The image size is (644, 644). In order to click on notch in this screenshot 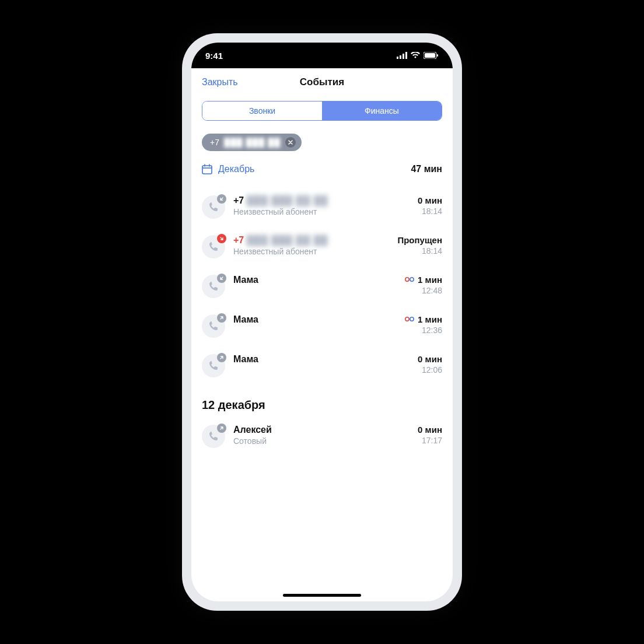, I will do `click(322, 51)`.